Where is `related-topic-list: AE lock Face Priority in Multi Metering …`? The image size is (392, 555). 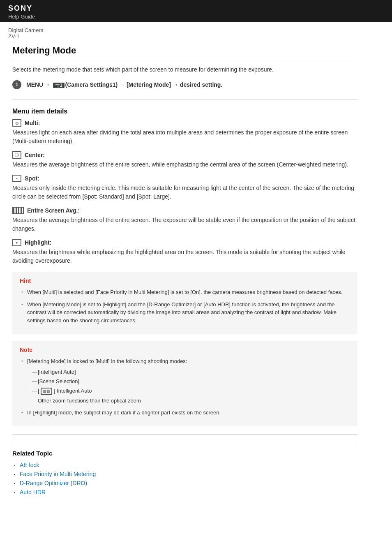 related-topic-list: AE lock Face Priority in Multi Metering … is located at coordinates (185, 479).